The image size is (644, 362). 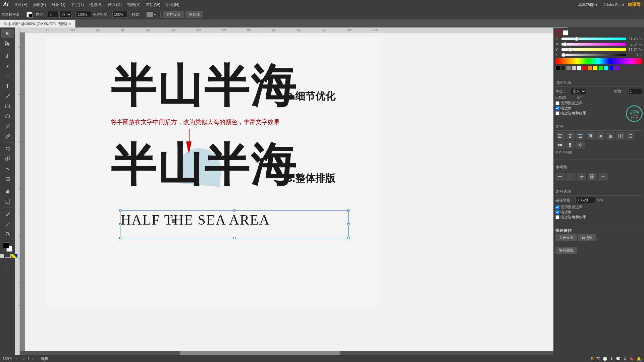 I want to click on sel-handle-tl, so click(x=120, y=210).